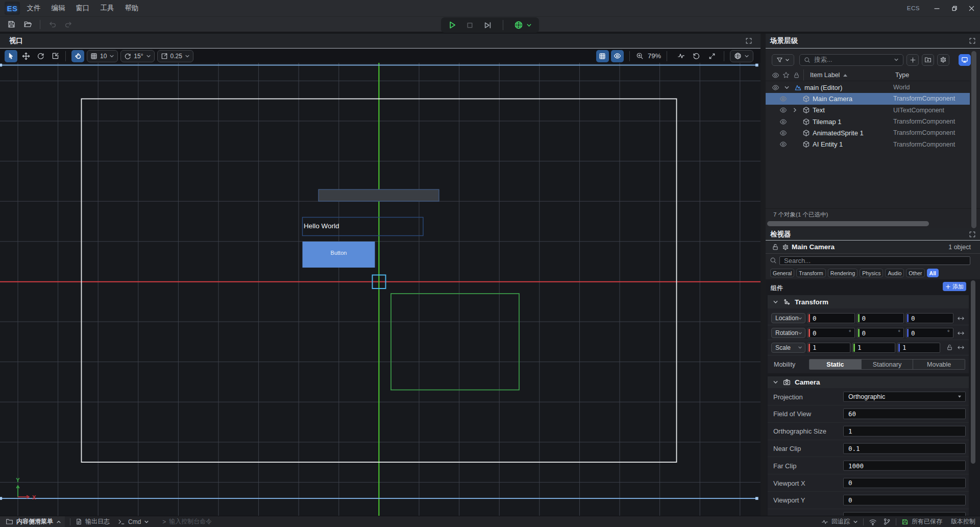 The width and height of the screenshot is (980, 527). Describe the element at coordinates (788, 348) in the screenshot. I see `axis-mode-dropdown: Scale` at that location.